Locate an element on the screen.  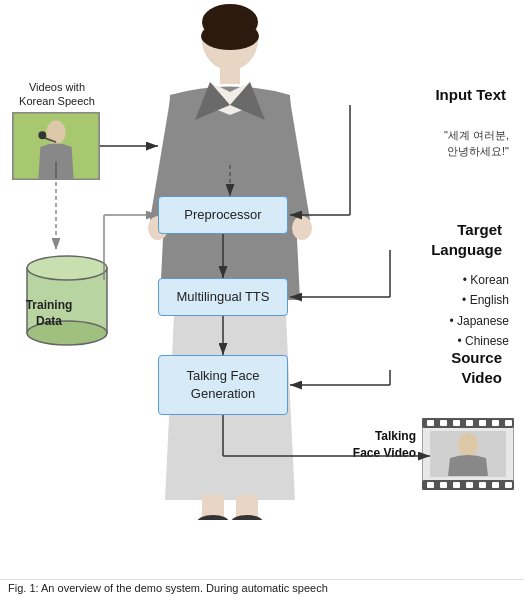
tts-box: Multilingual TTS is located at coordinates (223, 297).